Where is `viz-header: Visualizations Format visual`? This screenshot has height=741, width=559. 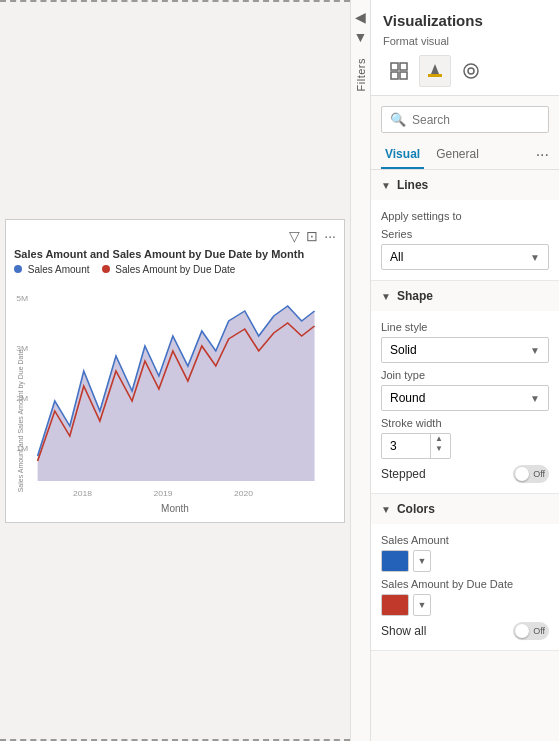 viz-header: Visualizations Format visual is located at coordinates (465, 48).